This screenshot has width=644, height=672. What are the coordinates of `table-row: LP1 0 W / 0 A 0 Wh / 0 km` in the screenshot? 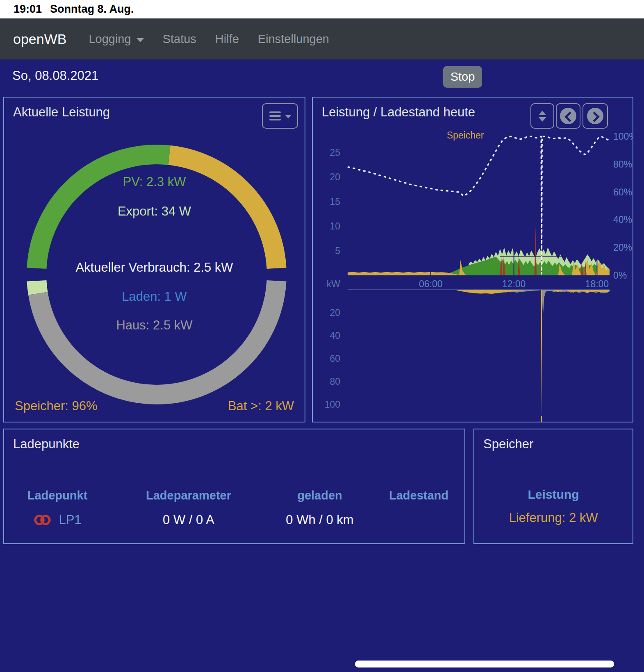 It's located at (234, 520).